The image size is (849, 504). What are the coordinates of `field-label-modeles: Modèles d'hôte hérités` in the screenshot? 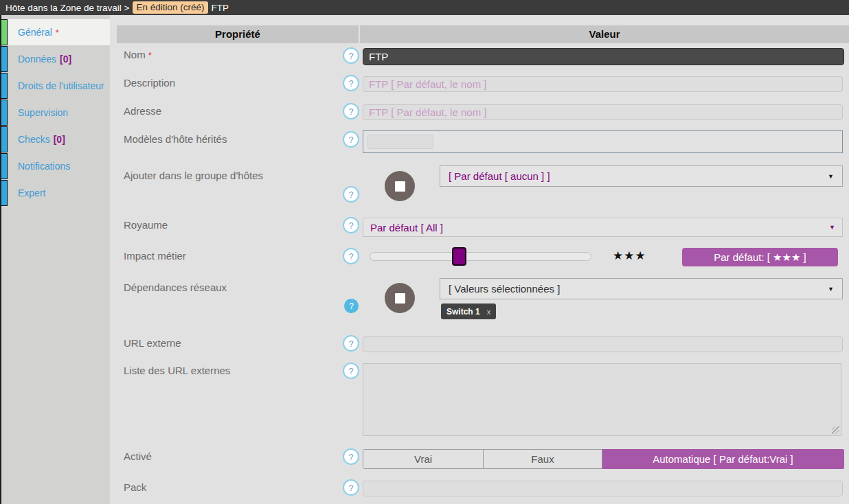 It's located at (175, 139).